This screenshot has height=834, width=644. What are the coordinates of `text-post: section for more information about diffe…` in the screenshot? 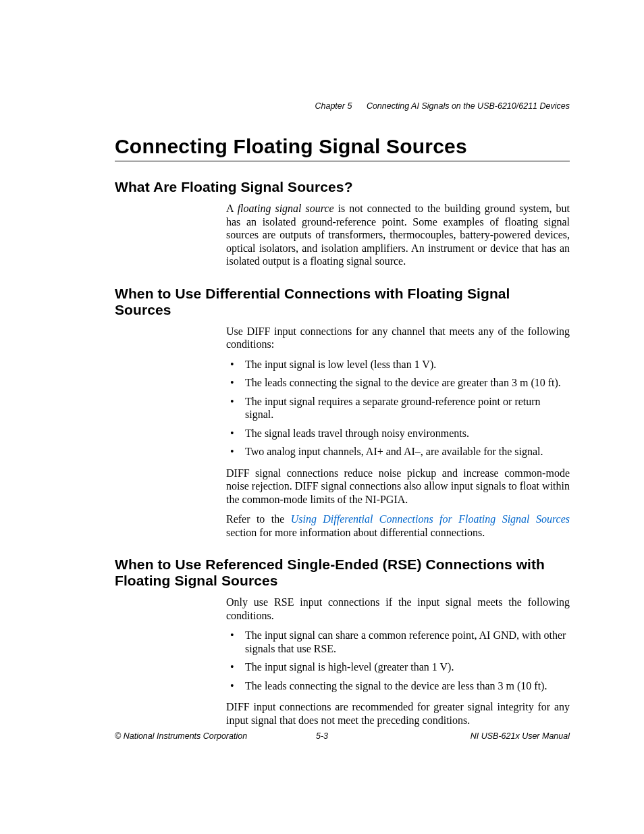 It's located at (355, 532).